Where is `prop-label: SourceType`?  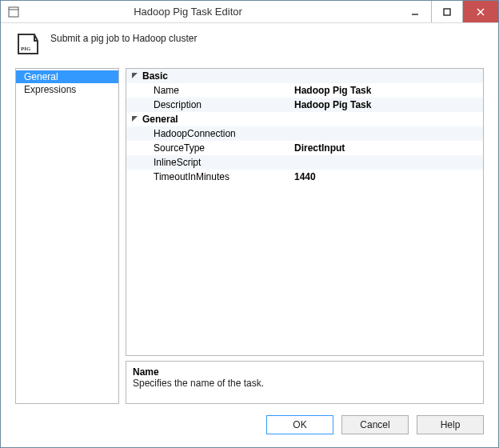 prop-label: SourceType is located at coordinates (218, 148).